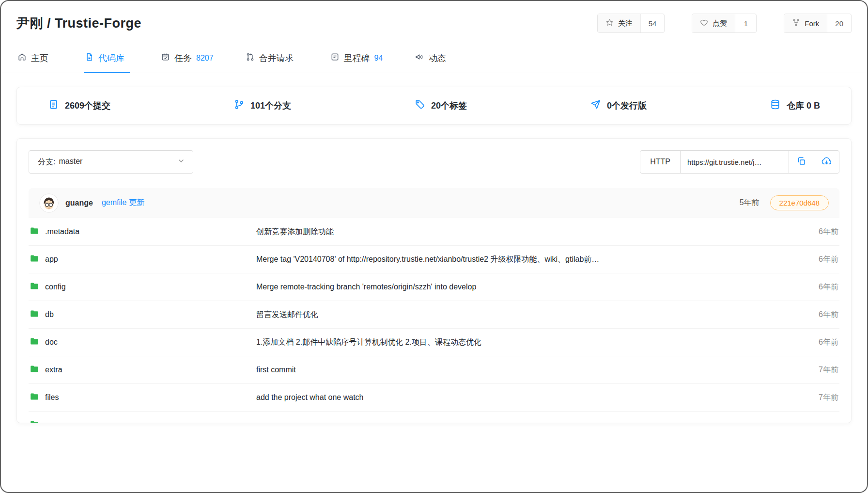  What do you see at coordinates (143, 259) in the screenshot?
I see `file-name-cell: app` at bounding box center [143, 259].